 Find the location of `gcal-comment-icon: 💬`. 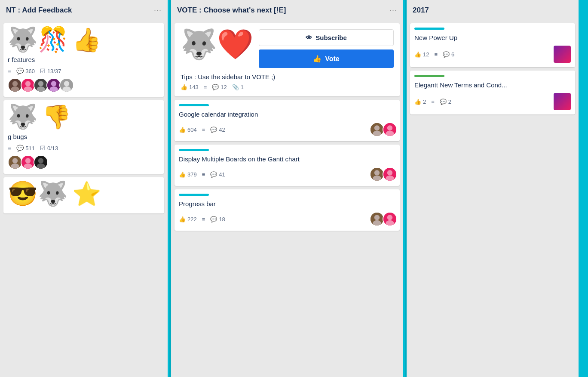

gcal-comment-icon: 💬 is located at coordinates (214, 130).